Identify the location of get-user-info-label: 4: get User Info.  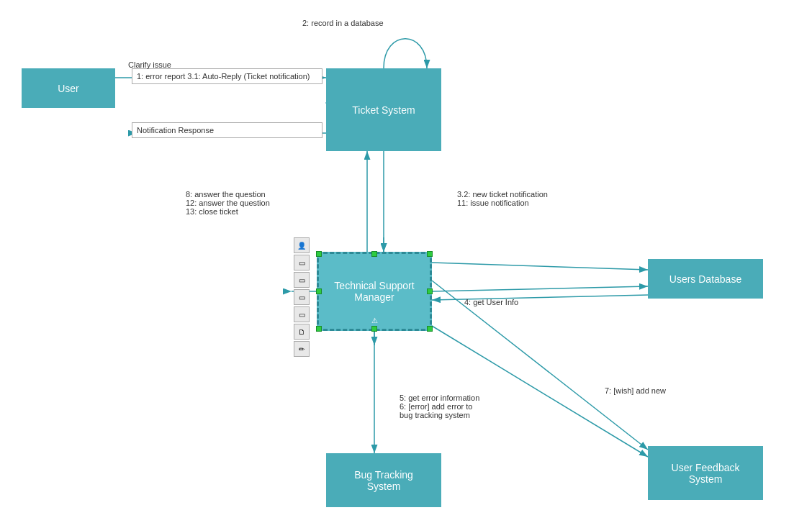
(491, 298).